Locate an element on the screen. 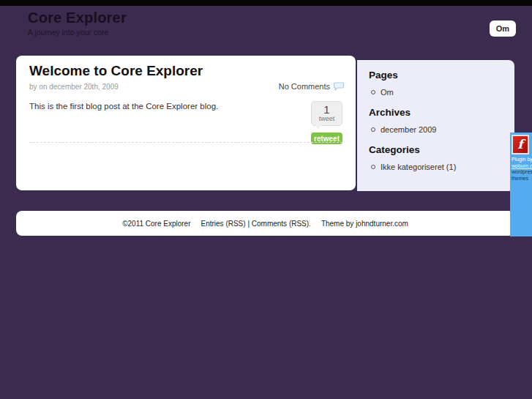  nav-om-button: Om is located at coordinates (503, 29).